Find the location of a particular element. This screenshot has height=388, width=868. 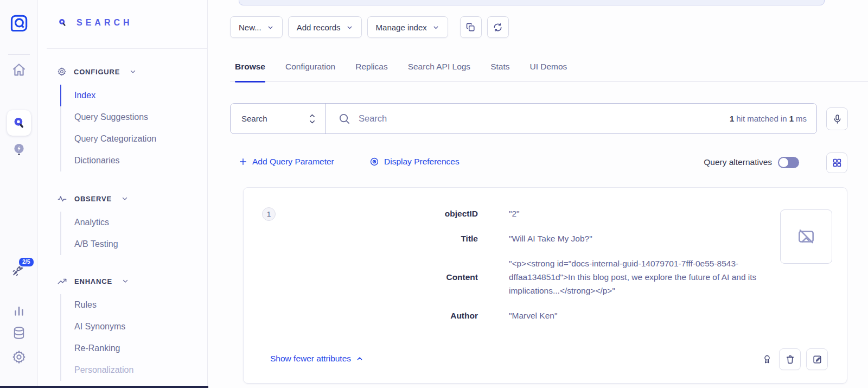

image-off-icon is located at coordinates (806, 237).